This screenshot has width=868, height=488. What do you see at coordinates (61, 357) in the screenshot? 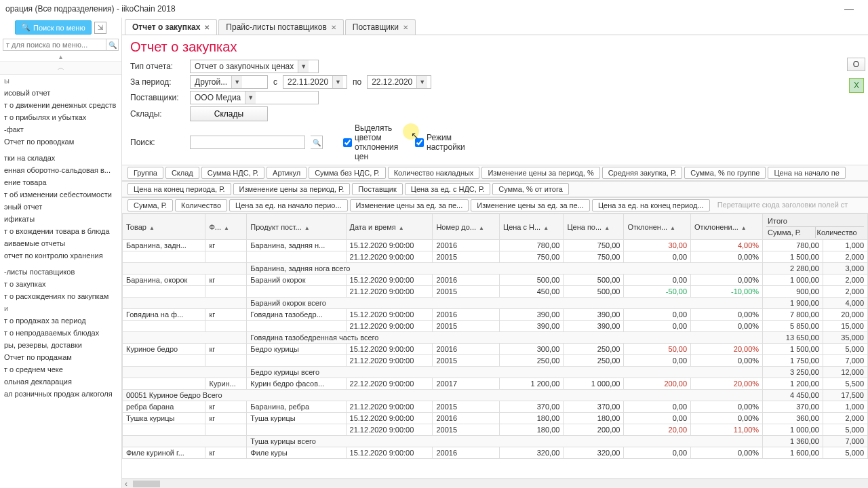
I see `sidebar-item: Отчет по продажам` at bounding box center [61, 357].